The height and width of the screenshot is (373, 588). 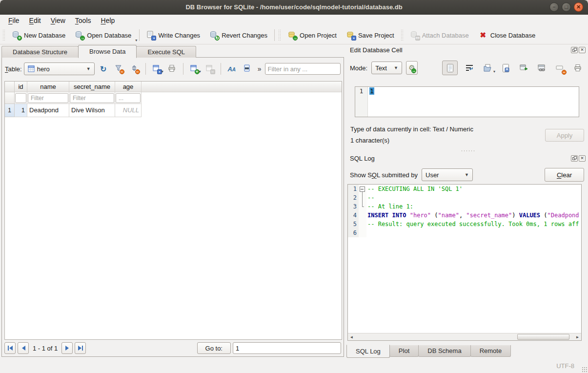 I want to click on next-record-button, so click(x=67, y=348).